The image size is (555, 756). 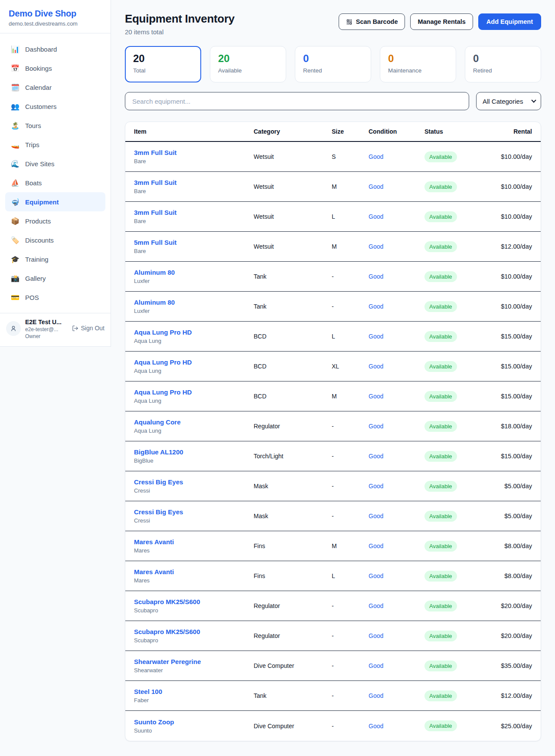 What do you see at coordinates (56, 87) in the screenshot?
I see `sidebar-item-calendar: 🗓️Calendar` at bounding box center [56, 87].